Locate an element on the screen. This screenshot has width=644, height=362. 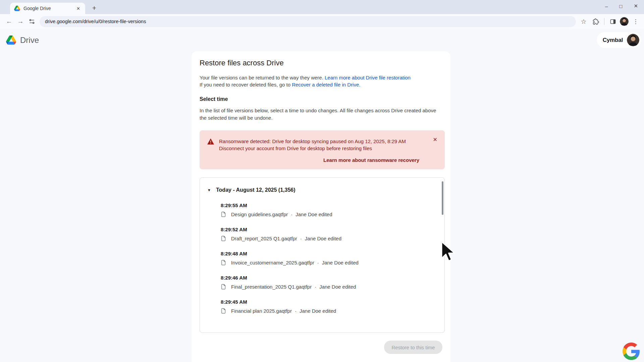
browser-menu-icon: ⋮ is located at coordinates (636, 21).